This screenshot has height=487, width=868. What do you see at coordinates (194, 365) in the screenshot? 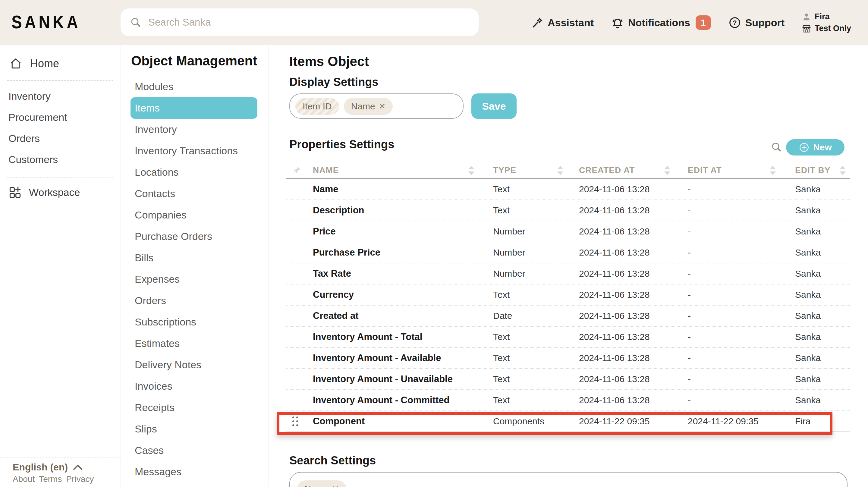
I see `objectnav-item-delivery-notes: Delivery Notes` at bounding box center [194, 365].